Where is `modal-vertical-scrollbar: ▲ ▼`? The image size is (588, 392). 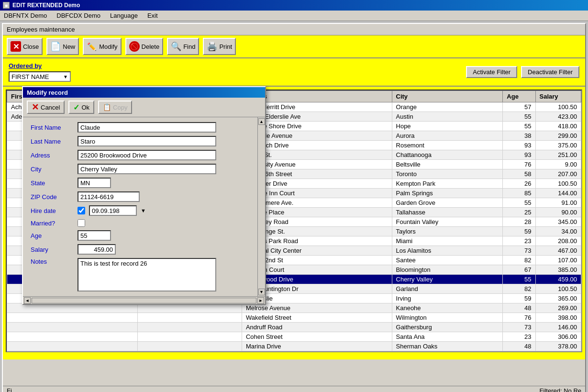 modal-vertical-scrollbar: ▲ ▼ is located at coordinates (261, 207).